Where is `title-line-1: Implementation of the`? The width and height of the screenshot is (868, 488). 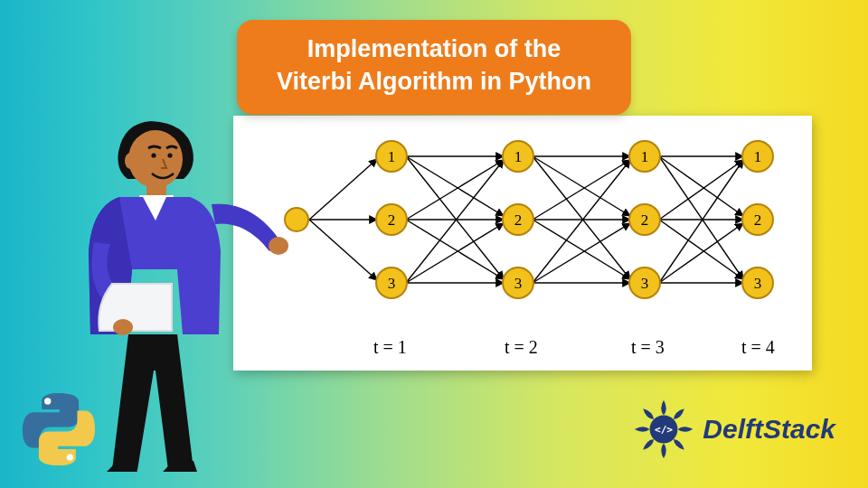
title-line-1: Implementation of the is located at coordinates (434, 49).